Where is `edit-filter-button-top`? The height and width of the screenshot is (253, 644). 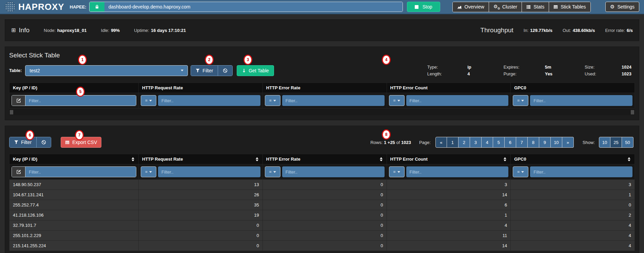 edit-filter-button-top is located at coordinates (19, 101).